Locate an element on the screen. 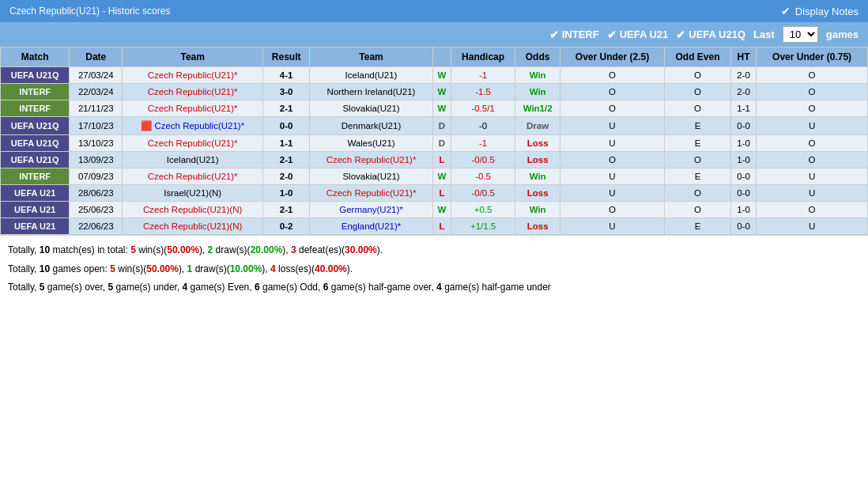 Image resolution: width=868 pixels, height=503 pixels. table-row: UEFA U21 25/06/23 Czech Republic(U21)(N)… is located at coordinates (435, 210).